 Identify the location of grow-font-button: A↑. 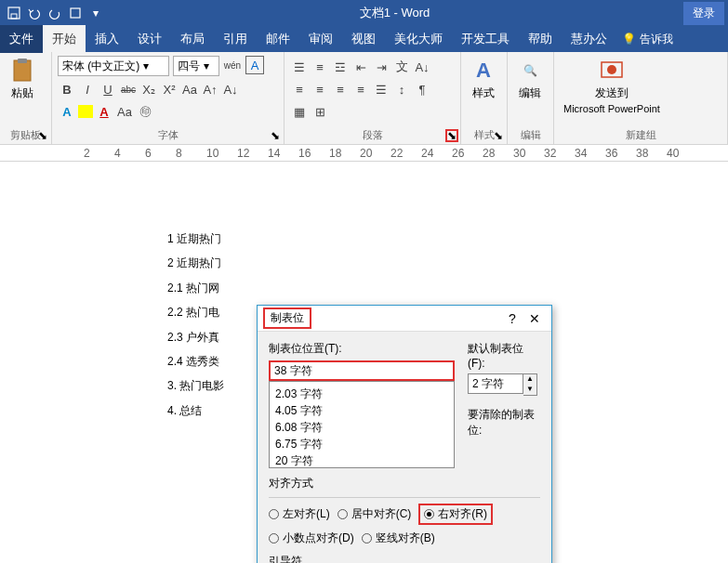
(210, 89).